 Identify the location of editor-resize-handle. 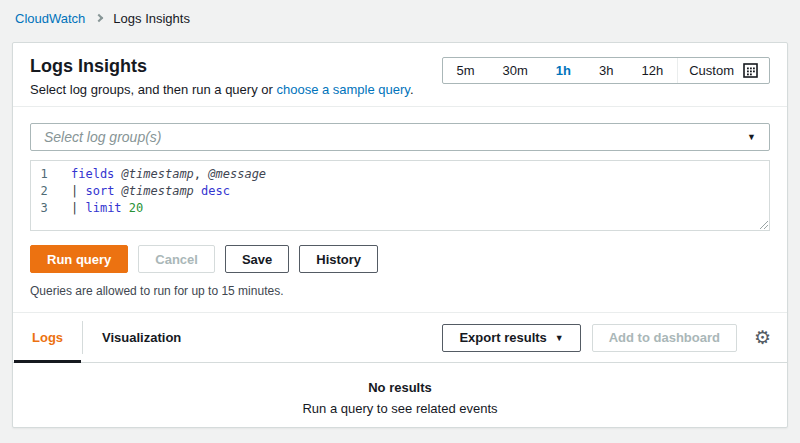
(763, 224).